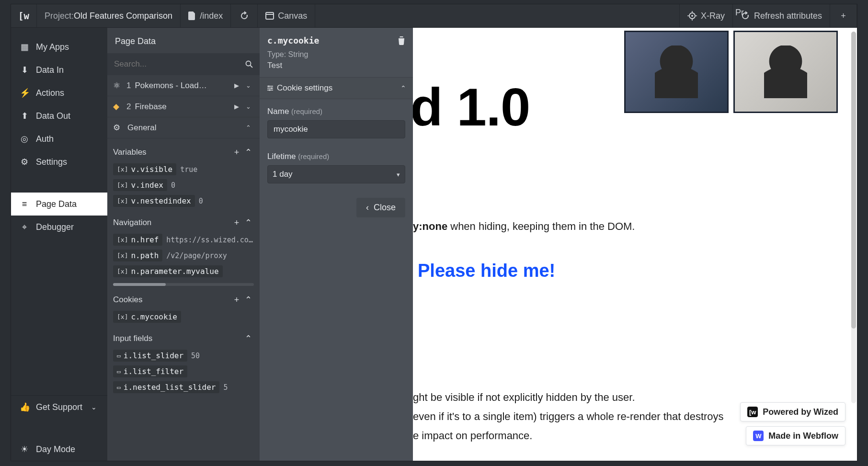 Image resolution: width=868 pixels, height=466 pixels. Describe the element at coordinates (118, 85) in the screenshot. I see `api-icon: ⚛` at that location.